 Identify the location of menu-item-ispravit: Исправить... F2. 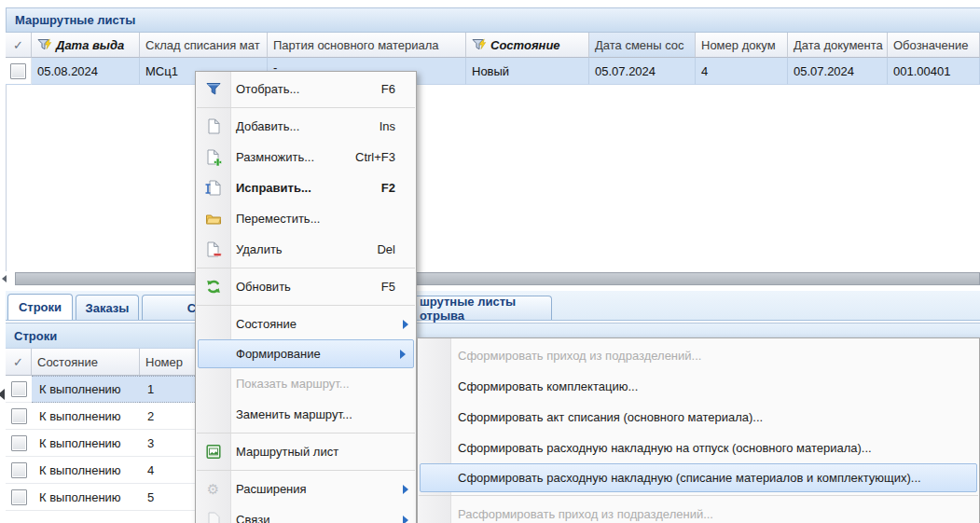
(306, 188).